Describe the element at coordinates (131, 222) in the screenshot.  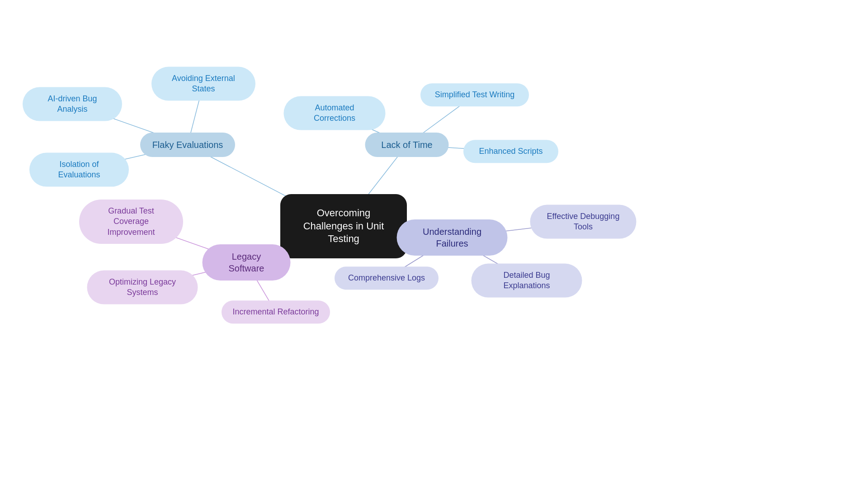
I see `node-gradual-test: Gradual Test Coverage Improvement` at that location.